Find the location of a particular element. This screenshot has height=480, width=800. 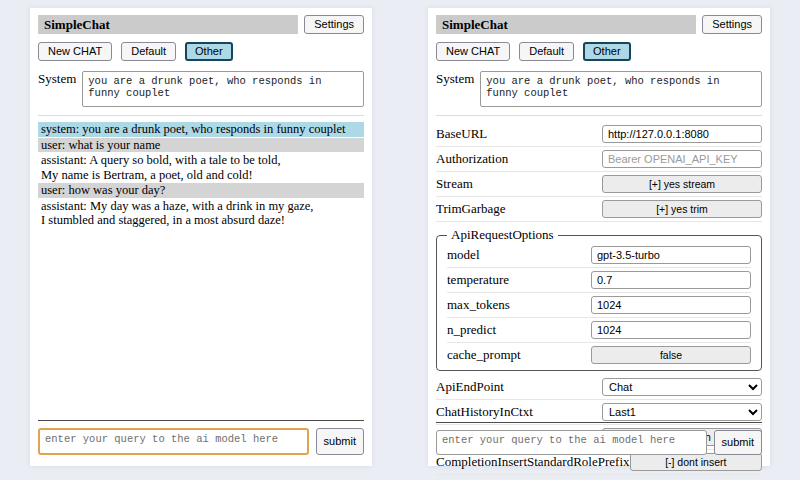

setting-row-baseurl: BaseURL is located at coordinates (599, 134).